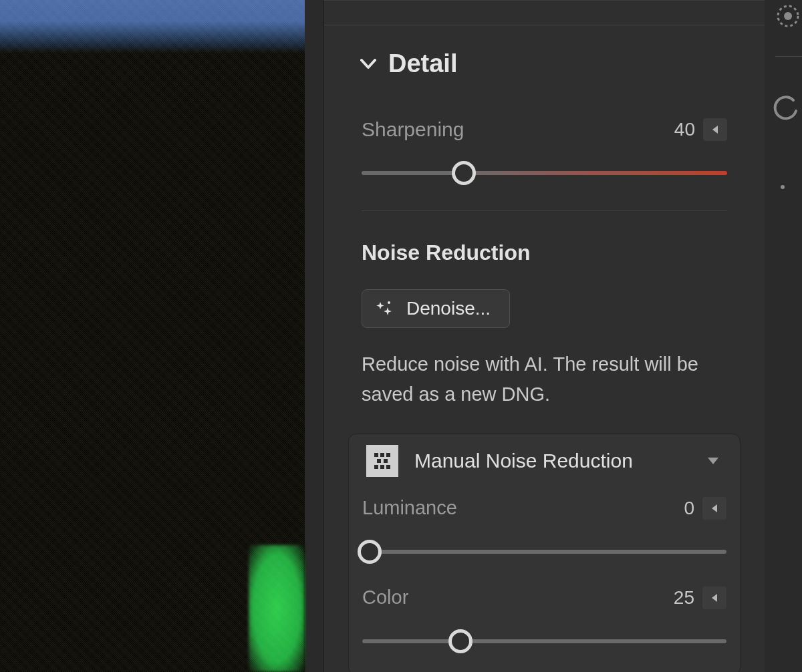 This screenshot has width=802, height=672. Describe the element at coordinates (448, 309) in the screenshot. I see `denoise-button-label: Denoise...` at that location.